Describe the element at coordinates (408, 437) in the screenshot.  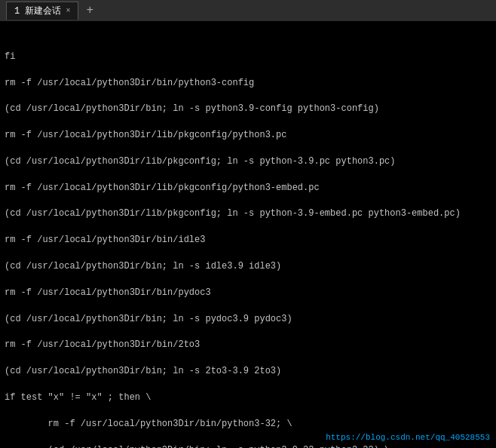
I see `watermark: https://blog.csdn.net/qq_40528553` at that location.